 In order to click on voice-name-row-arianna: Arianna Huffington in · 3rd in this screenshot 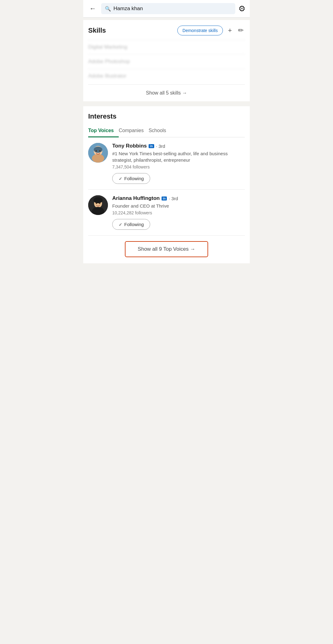, I will do `click(179, 198)`.